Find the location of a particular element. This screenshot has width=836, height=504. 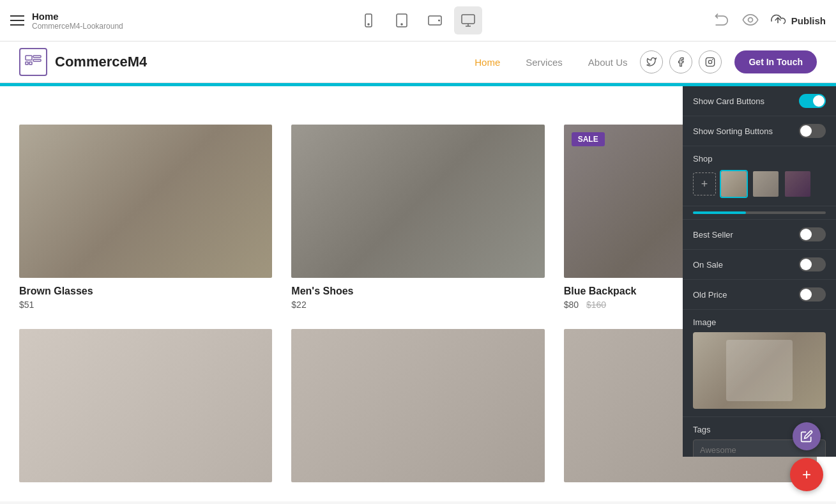

best-seller-label: Best Seller is located at coordinates (713, 235).